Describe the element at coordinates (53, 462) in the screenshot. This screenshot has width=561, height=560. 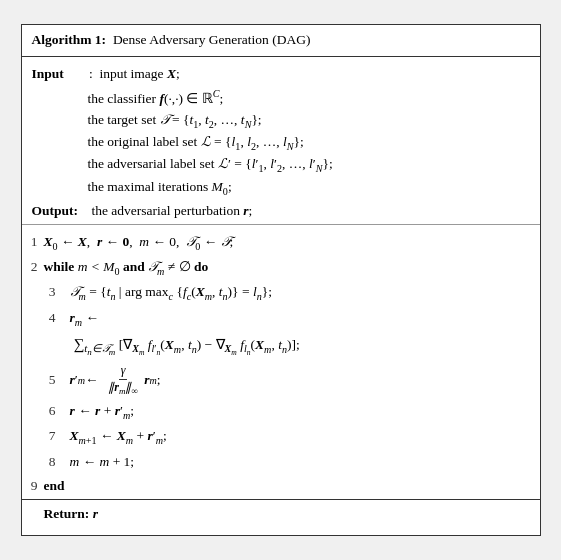
I see `step-num-8: 8` at that location.